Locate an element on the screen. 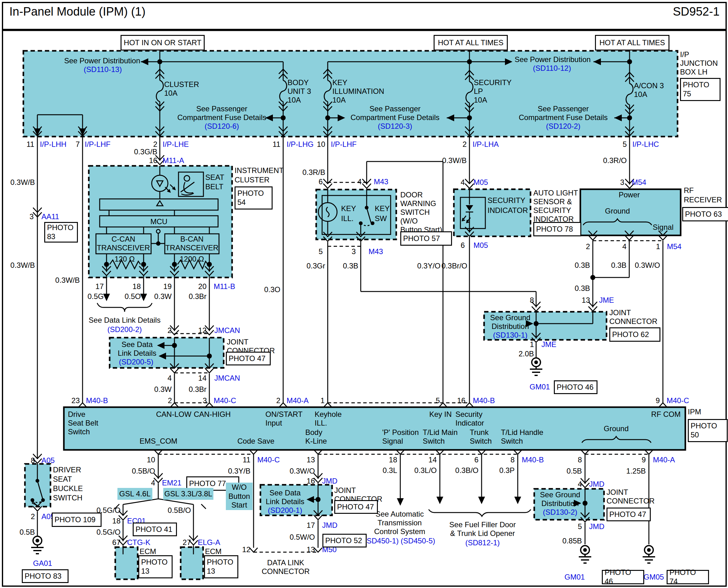 This screenshot has height=588, width=728. ipm-trunk1: Trunk is located at coordinates (479, 432).